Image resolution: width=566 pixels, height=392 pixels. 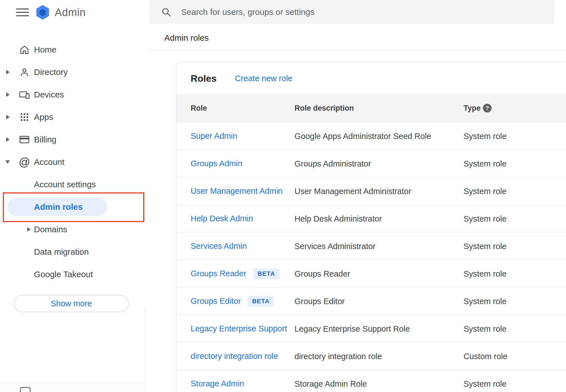 What do you see at coordinates (333, 163) in the screenshot?
I see `role-description: Groups Administrator` at bounding box center [333, 163].